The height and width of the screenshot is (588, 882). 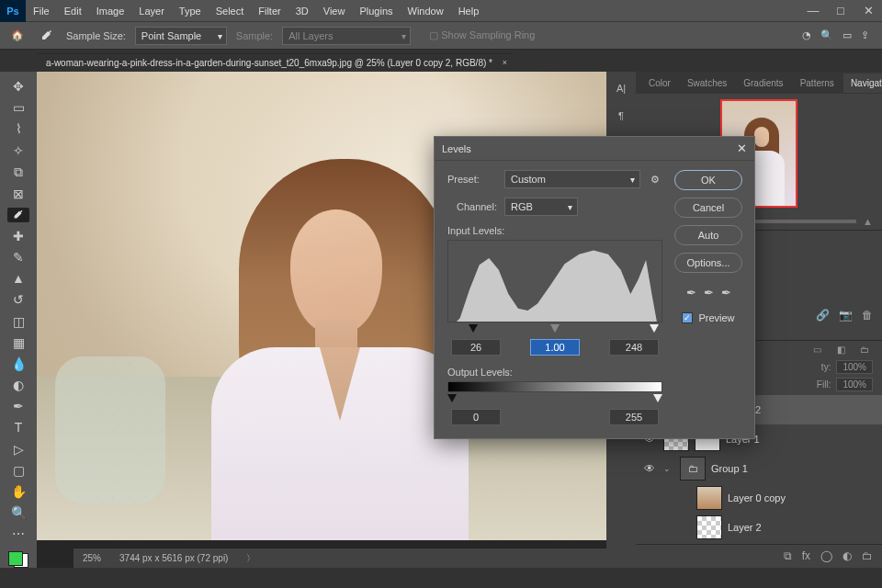 What do you see at coordinates (346, 36) in the screenshot?
I see `sample-layers-select: All Layers` at bounding box center [346, 36].